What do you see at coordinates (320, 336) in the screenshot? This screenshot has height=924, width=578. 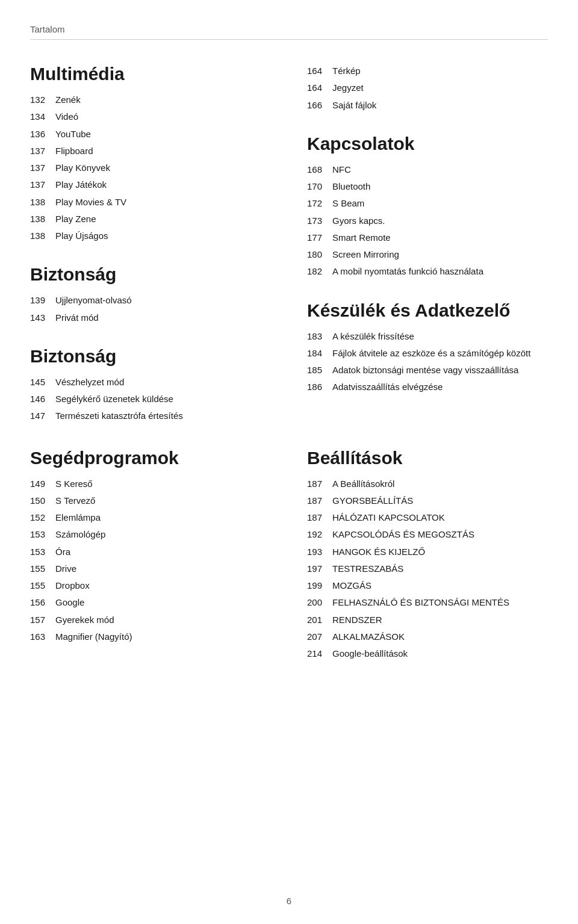 I see `toc-number: 183` at bounding box center [320, 336].